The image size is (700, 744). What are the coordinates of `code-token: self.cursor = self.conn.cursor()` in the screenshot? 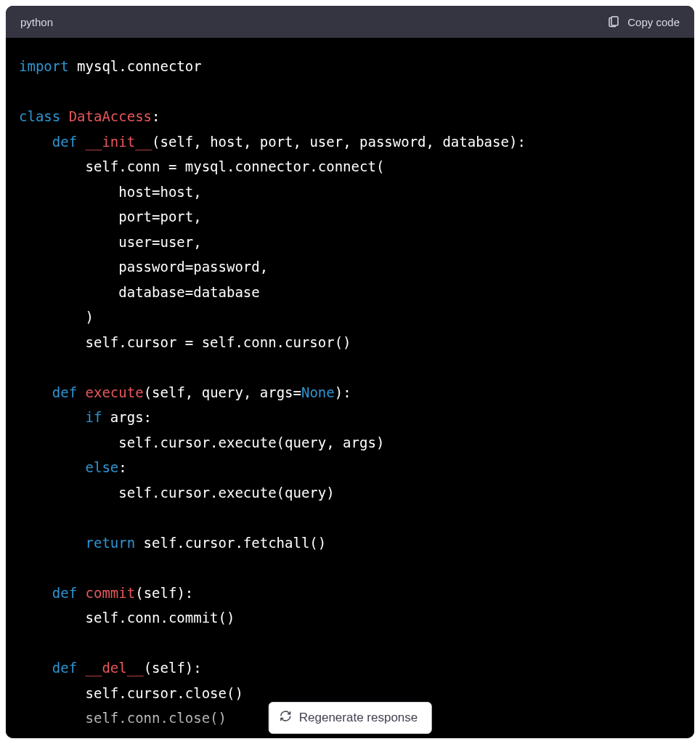 It's located at (185, 342).